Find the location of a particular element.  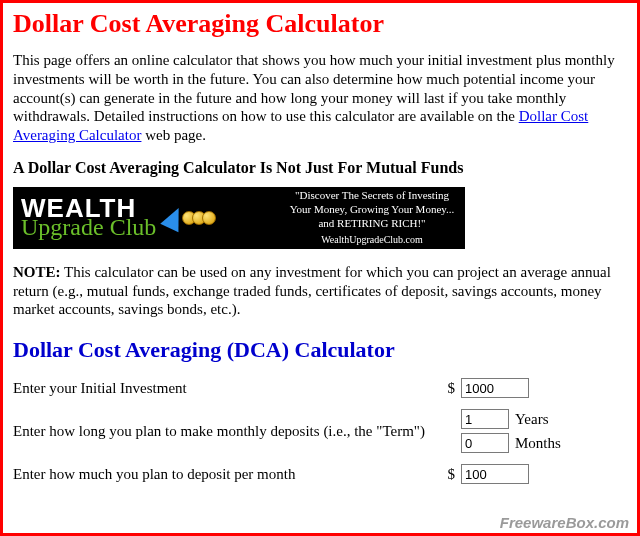

label-initial-investment: Enter your Initial Investment is located at coordinates (228, 388).